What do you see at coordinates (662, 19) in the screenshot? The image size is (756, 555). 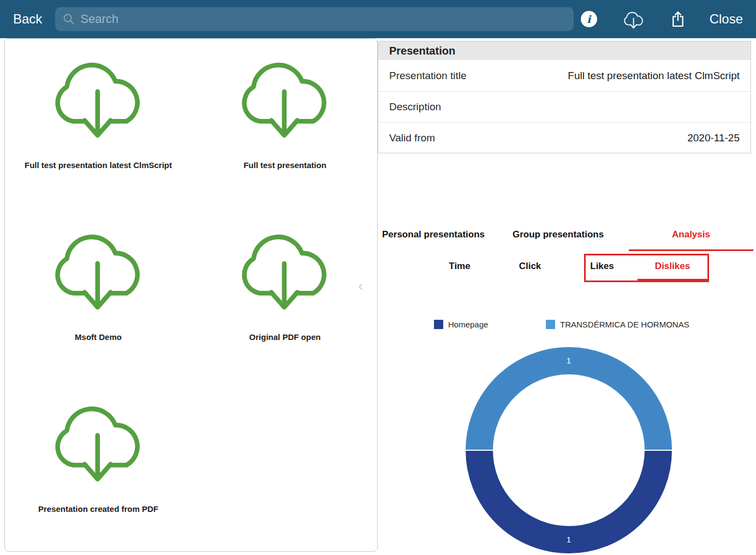 I see `top-bar-actions: i Close` at bounding box center [662, 19].